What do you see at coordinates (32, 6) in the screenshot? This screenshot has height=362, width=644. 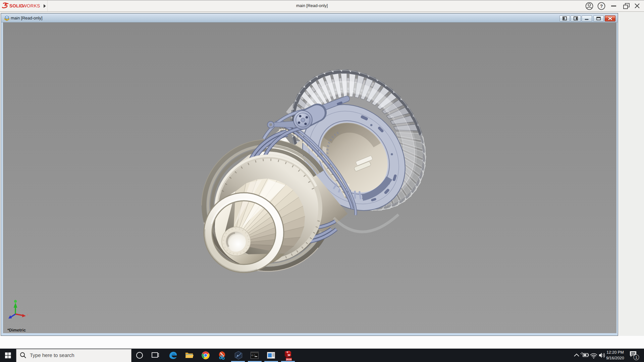 I see `svg-text: WORKS` at bounding box center [32, 6].